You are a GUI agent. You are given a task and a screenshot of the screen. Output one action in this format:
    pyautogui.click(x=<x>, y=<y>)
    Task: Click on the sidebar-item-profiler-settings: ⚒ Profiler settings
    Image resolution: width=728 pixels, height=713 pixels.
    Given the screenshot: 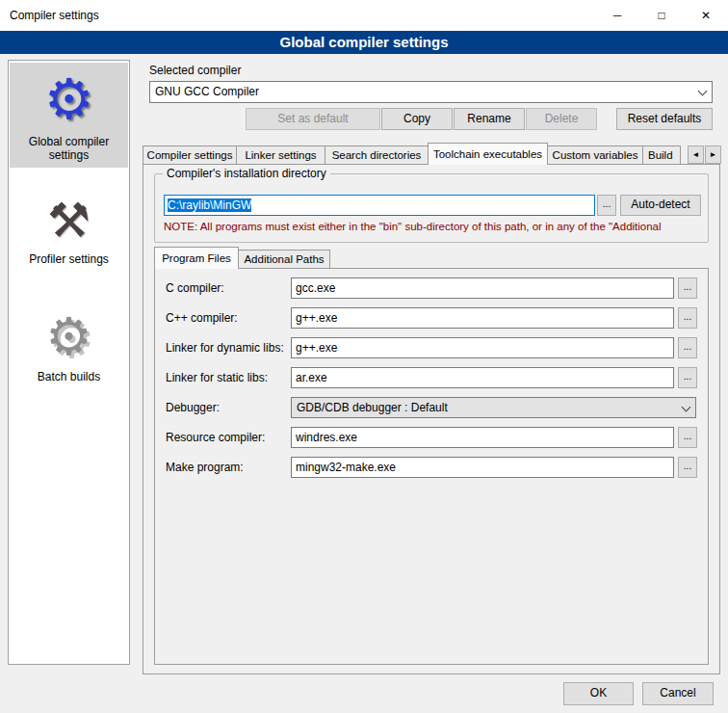 What is the action you would take?
    pyautogui.click(x=69, y=233)
    